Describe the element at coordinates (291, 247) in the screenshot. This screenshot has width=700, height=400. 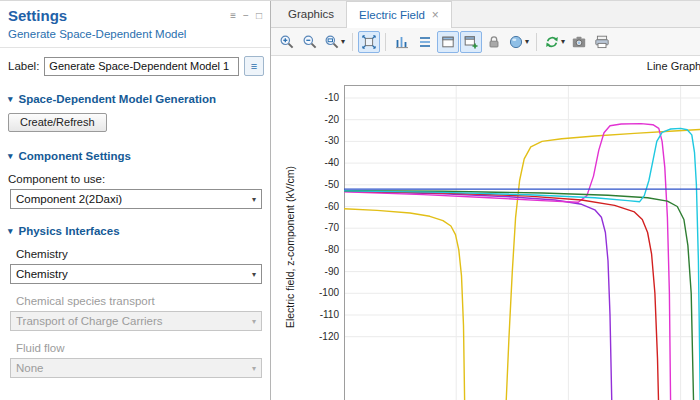
I see `y-axis-label: Electric field, z-component (kV/cm)` at that location.